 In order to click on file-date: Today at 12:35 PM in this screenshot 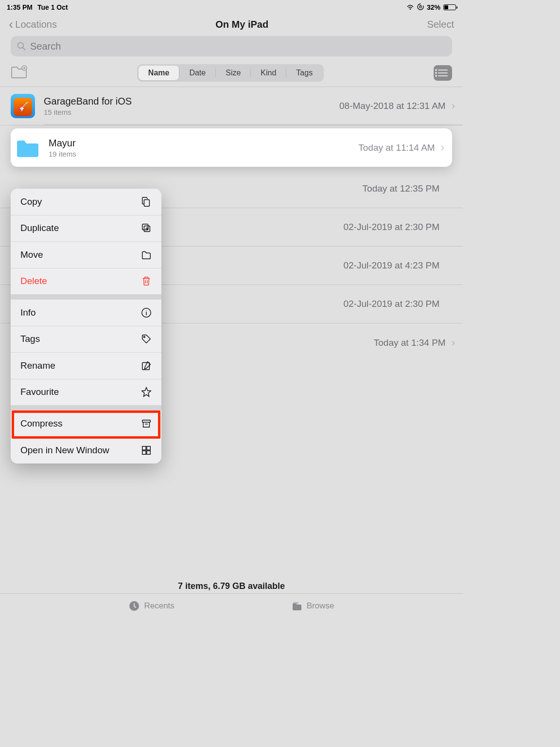, I will do `click(401, 189)`.